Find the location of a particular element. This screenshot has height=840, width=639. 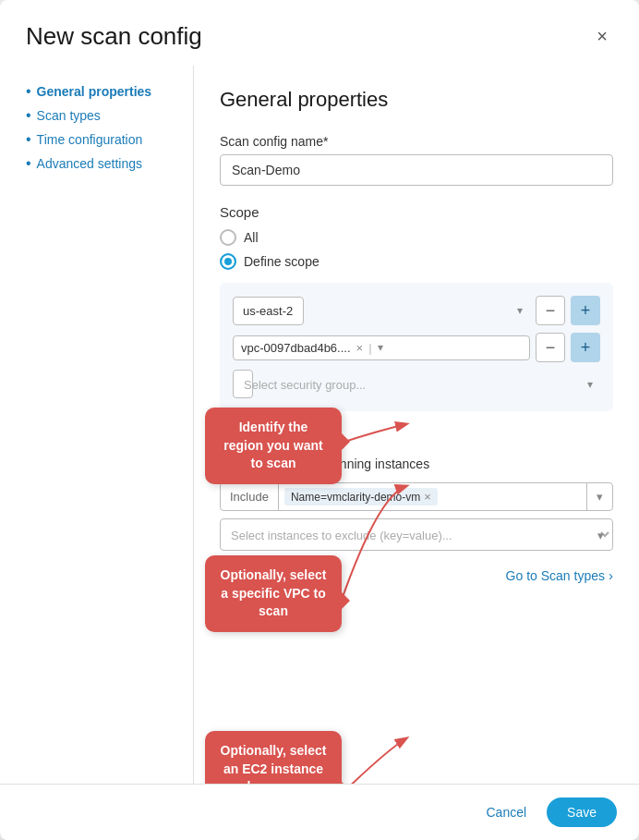

modal-header: New scan config × is located at coordinates (320, 33).